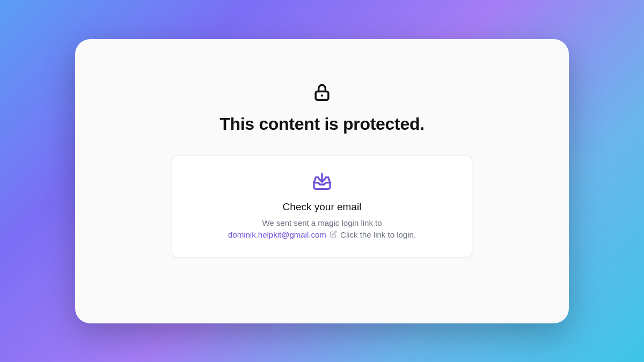  What do you see at coordinates (333, 236) in the screenshot?
I see `edit-icon` at bounding box center [333, 236].